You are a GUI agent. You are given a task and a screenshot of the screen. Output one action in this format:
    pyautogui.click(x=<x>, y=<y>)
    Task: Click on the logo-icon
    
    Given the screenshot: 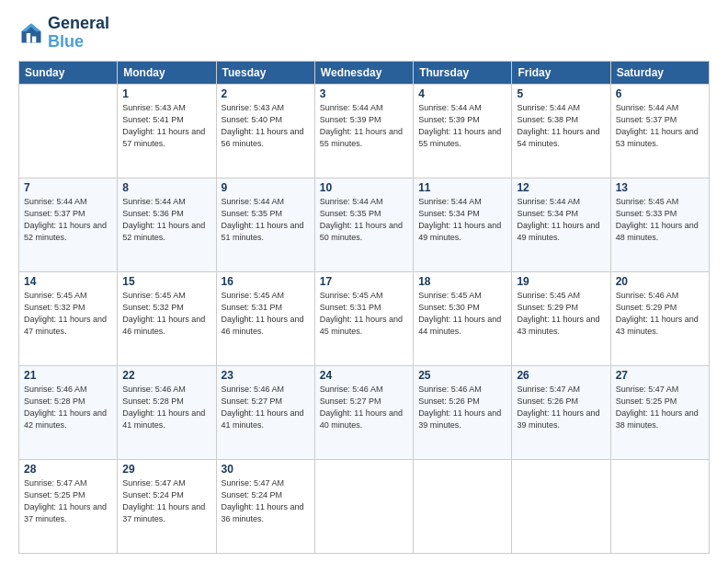 What is the action you would take?
    pyautogui.click(x=31, y=33)
    